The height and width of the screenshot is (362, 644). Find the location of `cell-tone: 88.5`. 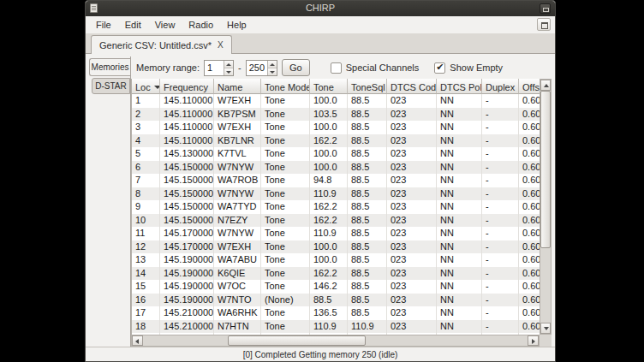

cell-tone: 88.5 is located at coordinates (329, 300).